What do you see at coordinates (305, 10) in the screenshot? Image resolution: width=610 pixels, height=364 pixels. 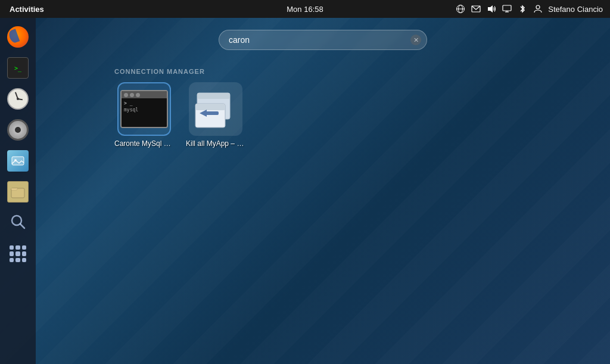 I see `clock-time: Mon 16:58` at bounding box center [305, 10].